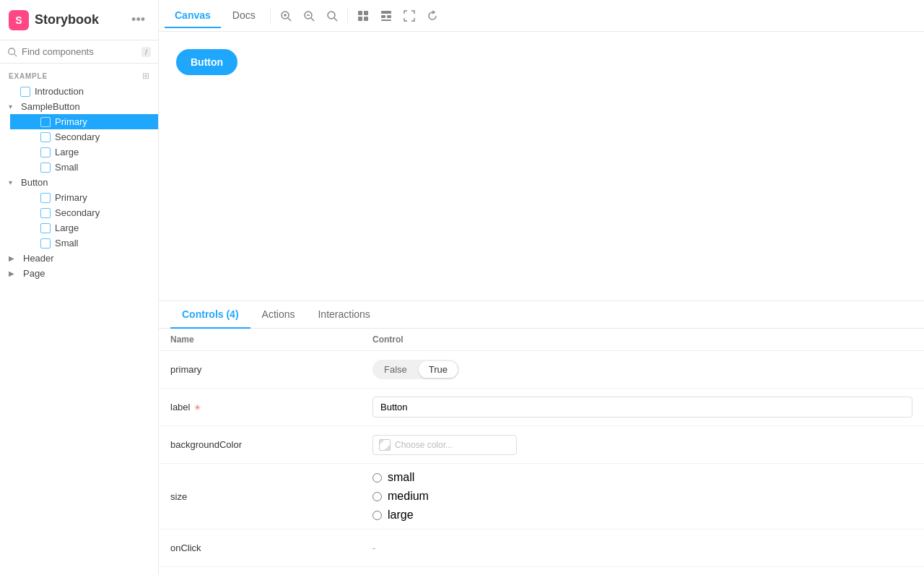  What do you see at coordinates (79, 91) in the screenshot?
I see `sidebar-item-introduction: Introduction` at bounding box center [79, 91].